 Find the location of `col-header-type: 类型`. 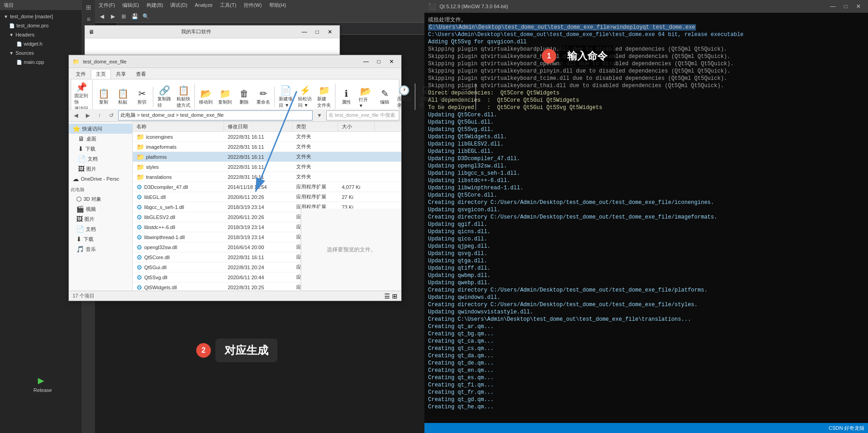

col-header-type: 类型 is located at coordinates (315, 127).